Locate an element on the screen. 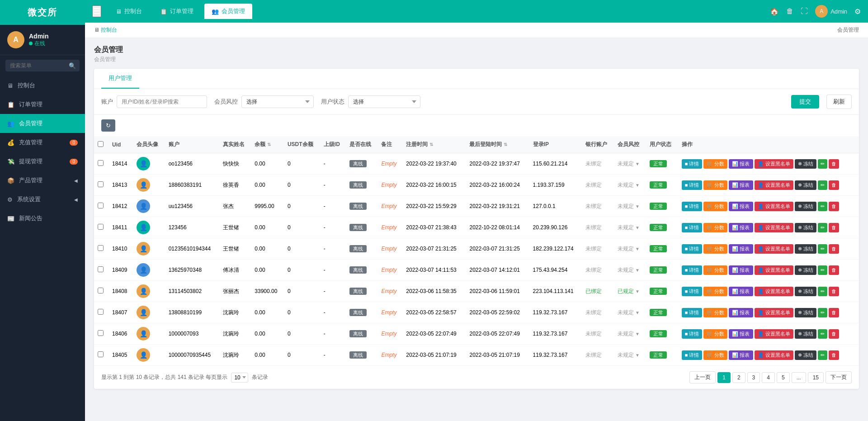 The width and height of the screenshot is (868, 421). settings-gear-icon: ⚙ is located at coordinates (858, 12).